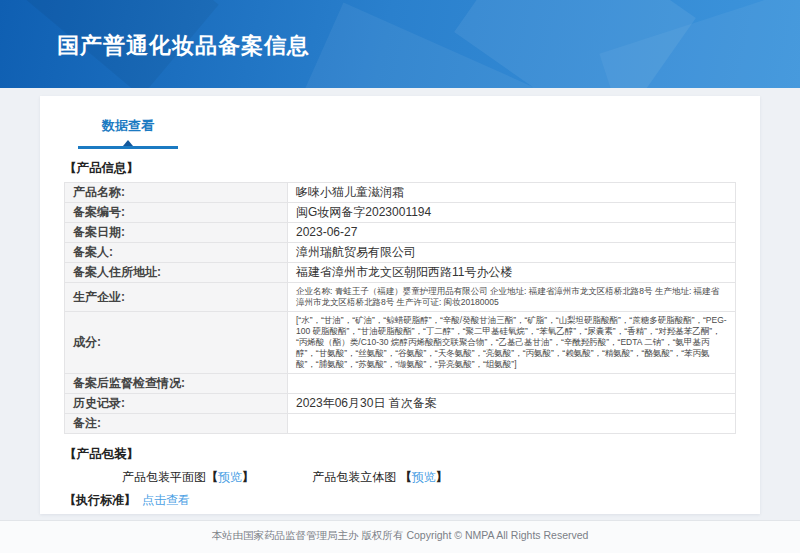 The height and width of the screenshot is (553, 800). I want to click on exec-standard-row: 【执行标准】点击查看, so click(400, 500).